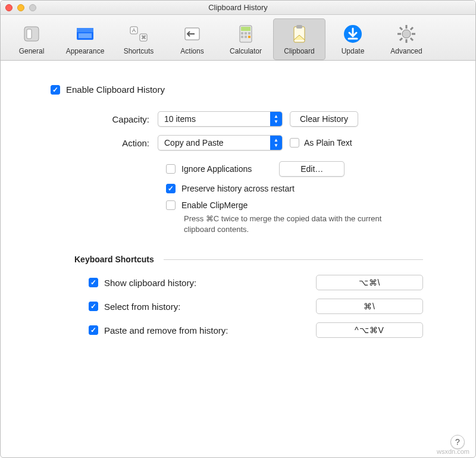  I want to click on tab-shortcuts: A⌘ Shortcuts, so click(139, 39).